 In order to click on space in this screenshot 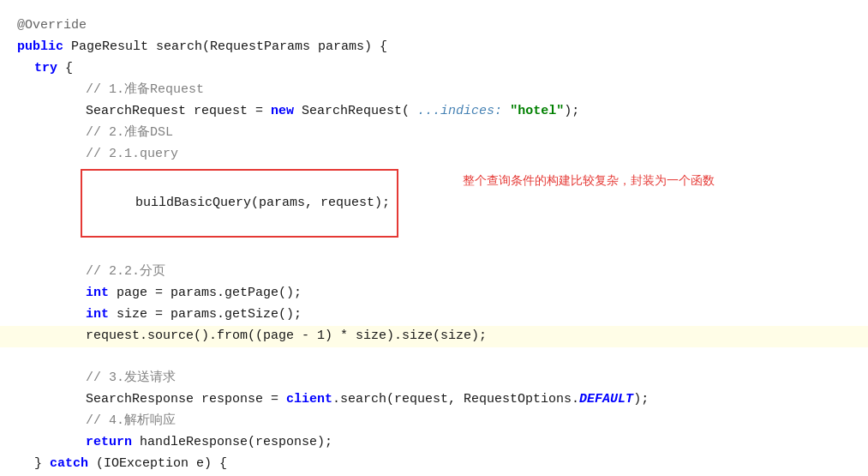, I will do `click(506, 111)`.